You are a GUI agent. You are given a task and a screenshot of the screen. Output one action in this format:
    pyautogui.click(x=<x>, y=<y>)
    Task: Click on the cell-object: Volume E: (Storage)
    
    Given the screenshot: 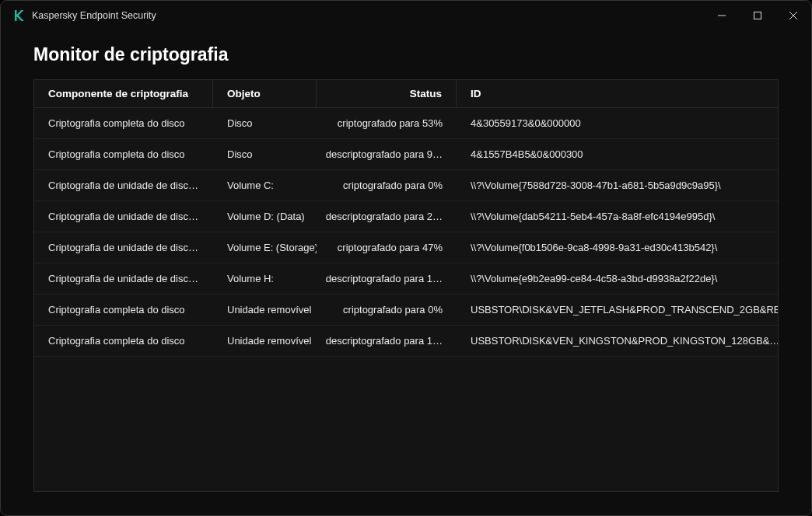 What is the action you would take?
    pyautogui.click(x=264, y=247)
    